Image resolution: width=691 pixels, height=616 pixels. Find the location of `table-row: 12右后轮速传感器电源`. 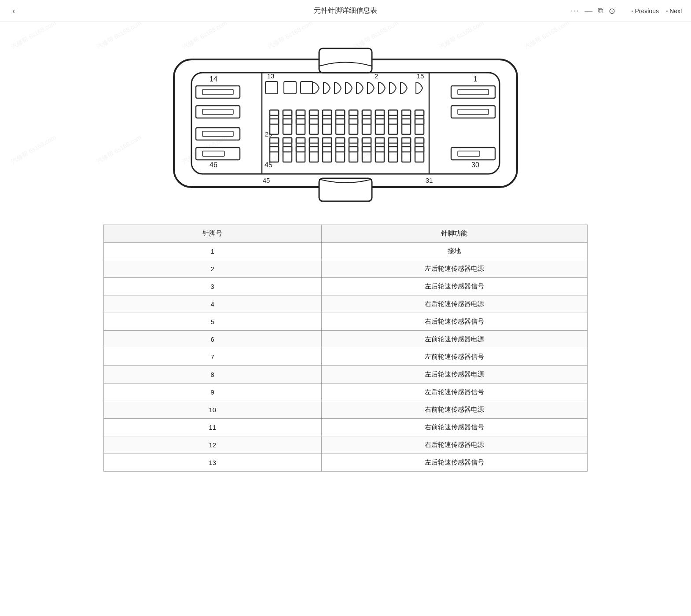

table-row: 12右后轮速传感器电源 is located at coordinates (346, 445).